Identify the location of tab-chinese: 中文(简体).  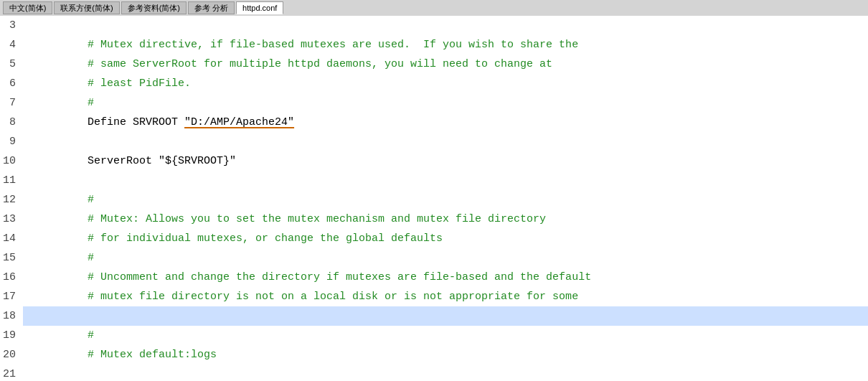
(27, 8).